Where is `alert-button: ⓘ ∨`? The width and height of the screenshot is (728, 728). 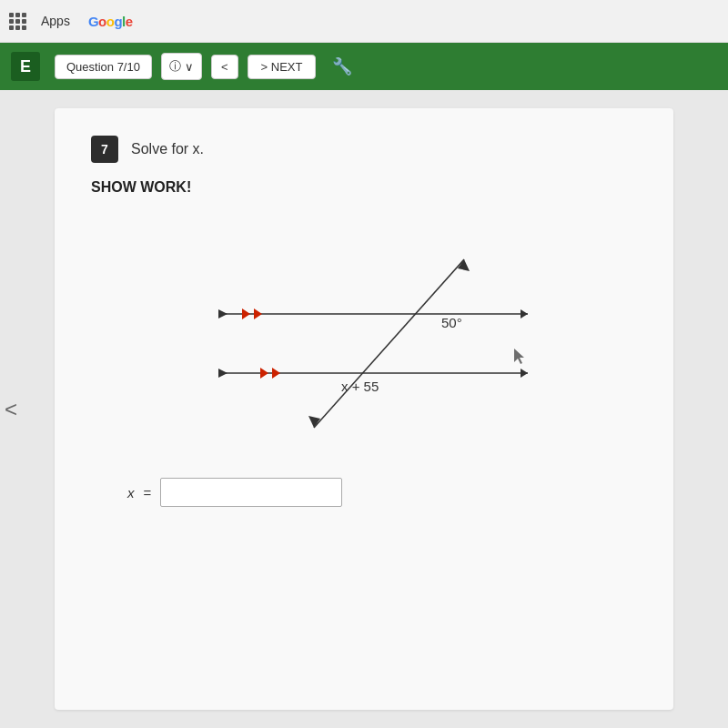 alert-button: ⓘ ∨ is located at coordinates (182, 66).